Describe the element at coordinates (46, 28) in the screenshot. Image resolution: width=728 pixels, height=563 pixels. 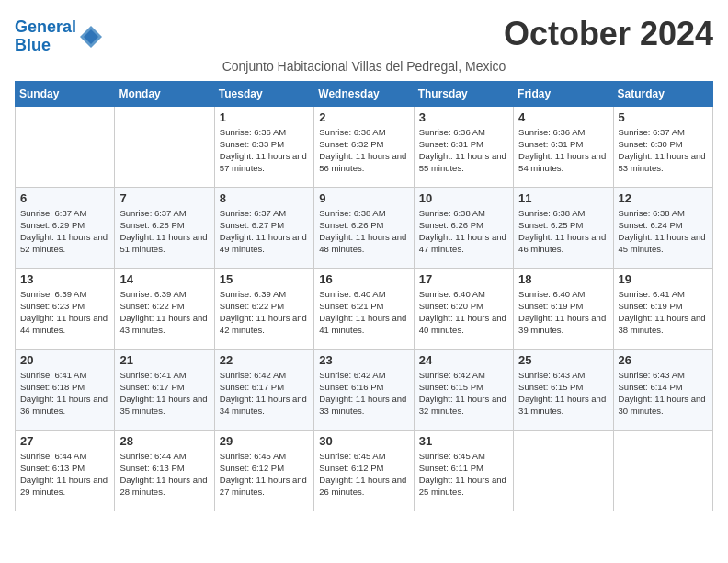
I see `logo-line1: General` at that location.